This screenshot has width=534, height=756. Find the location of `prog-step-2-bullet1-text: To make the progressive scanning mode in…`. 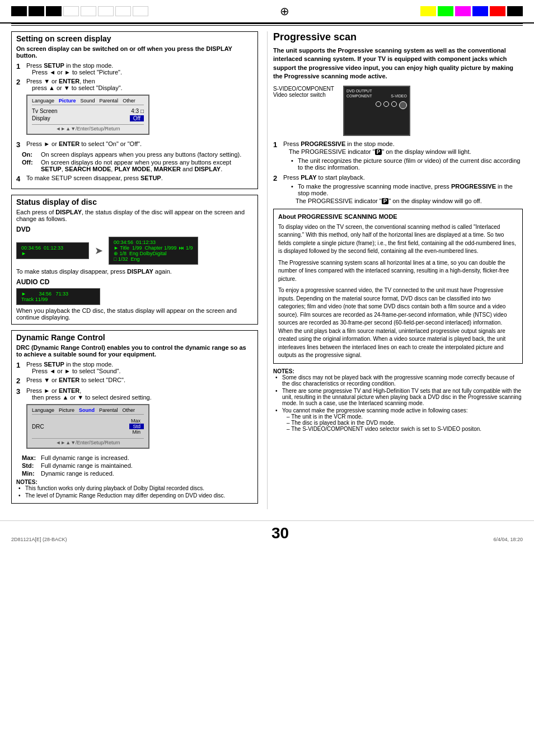

prog-step-2-bullet1-text: To make the progressive scanning mode in… is located at coordinates (410, 190).